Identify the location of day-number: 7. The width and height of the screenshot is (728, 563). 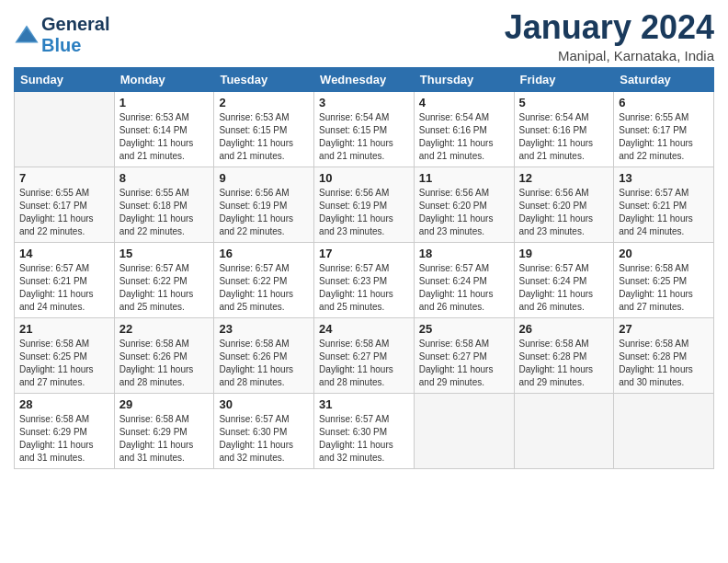
(64, 178).